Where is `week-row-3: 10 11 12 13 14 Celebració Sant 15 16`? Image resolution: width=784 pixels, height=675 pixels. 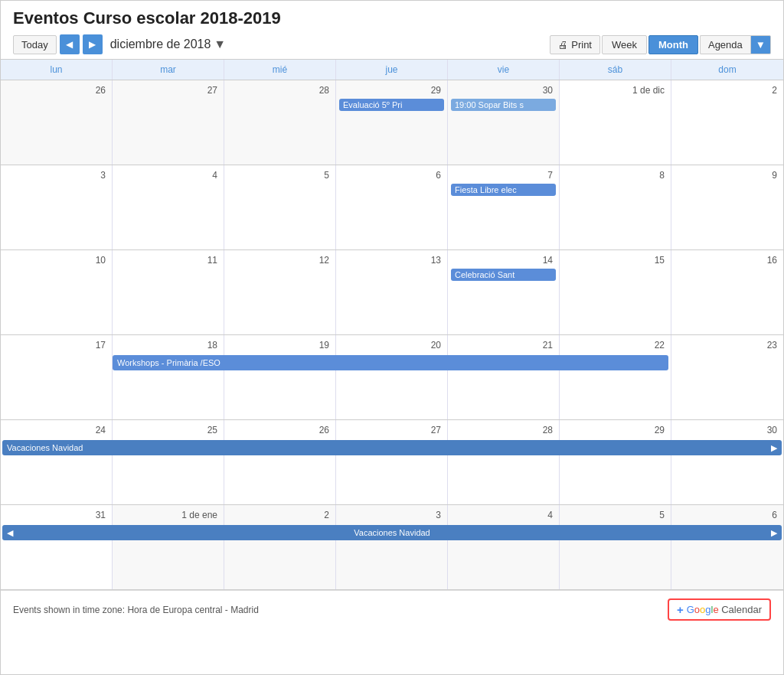
week-row-3: 10 11 12 13 14 Celebració Sant 15 16 is located at coordinates (392, 292).